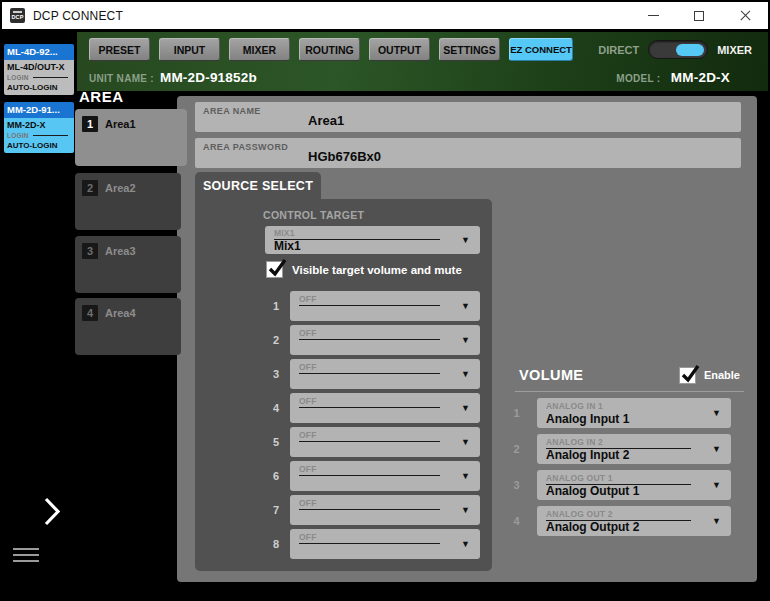 This screenshot has width=770, height=601. Describe the element at coordinates (131, 138) in the screenshot. I see `area-tab-1: 1 Area1` at that location.